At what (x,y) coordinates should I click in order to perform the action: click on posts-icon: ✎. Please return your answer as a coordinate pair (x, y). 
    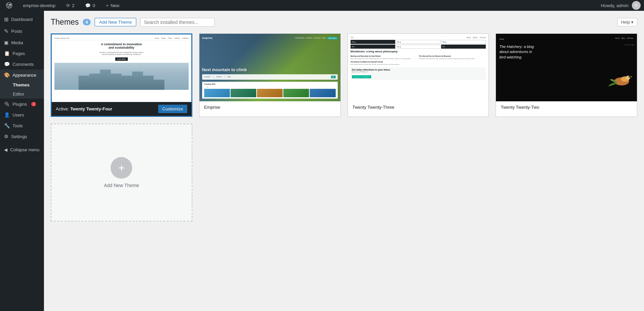
    Looking at the image, I should click on (6, 31).